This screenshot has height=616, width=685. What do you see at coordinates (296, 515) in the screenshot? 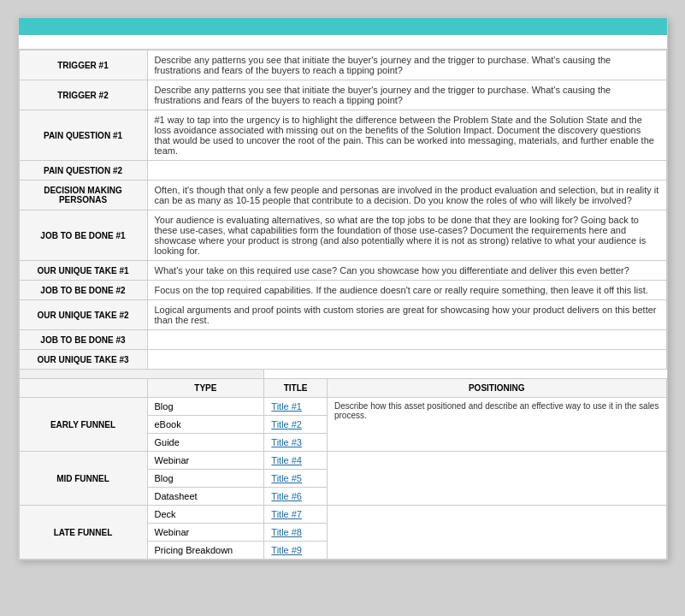
I see `resource-title: Title #7` at bounding box center [296, 515].